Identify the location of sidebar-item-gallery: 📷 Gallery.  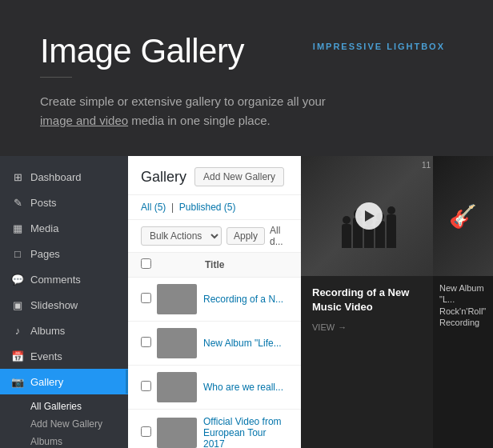
(64, 382).